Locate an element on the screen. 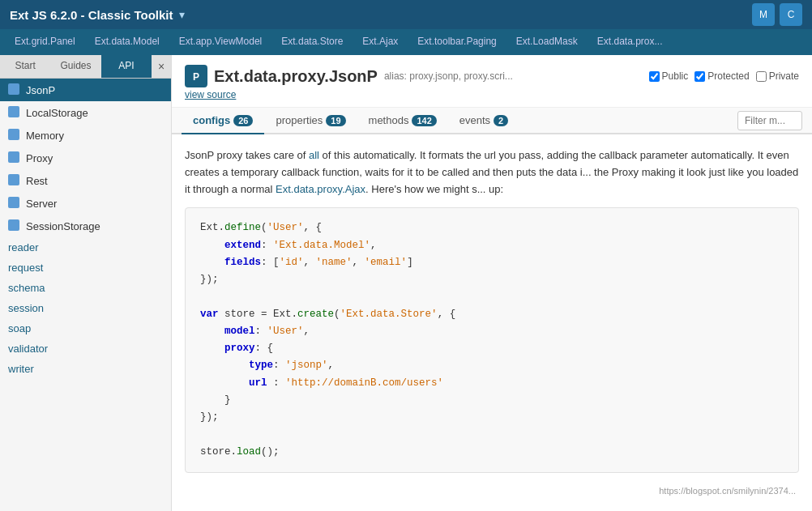 Image resolution: width=812 pixels, height=511 pixels. sidebar-label-localstorage: LocalStorage is located at coordinates (57, 113).